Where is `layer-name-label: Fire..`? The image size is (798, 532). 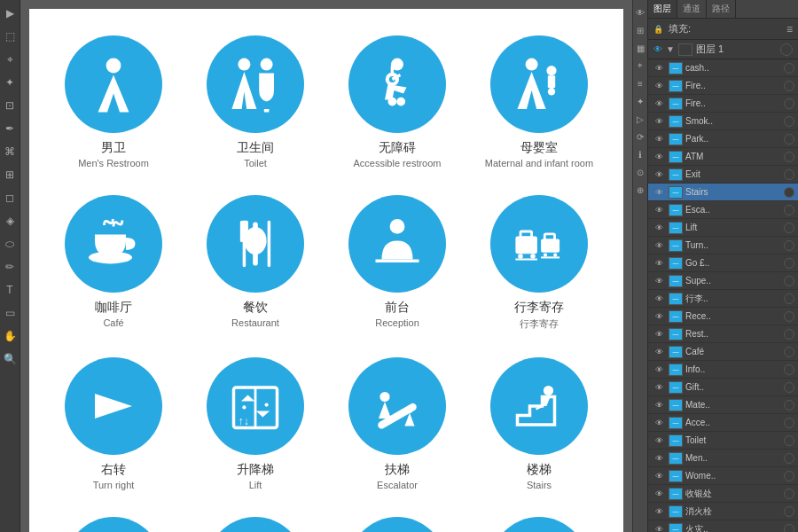
layer-name-label: Fire.. is located at coordinates (734, 103).